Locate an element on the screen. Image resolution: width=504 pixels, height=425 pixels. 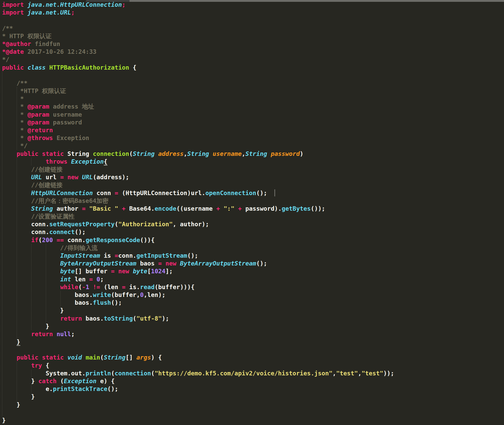
code-token: String is located at coordinates (198, 154).